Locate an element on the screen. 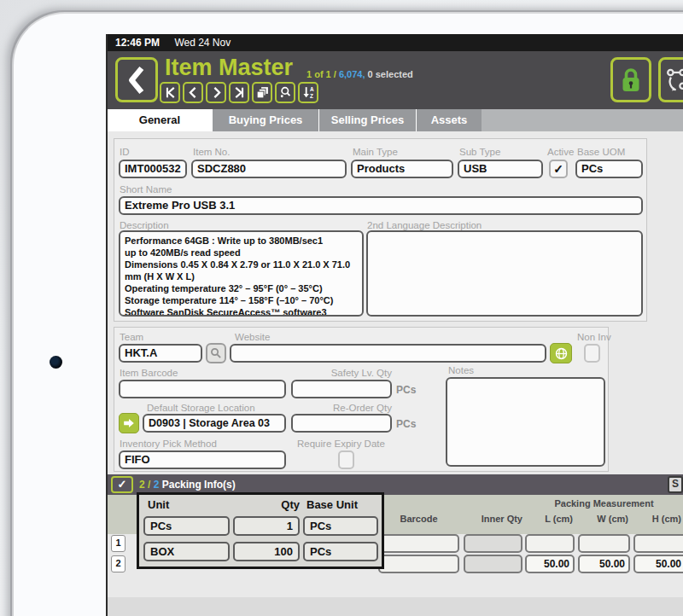  safety-lv-qty-uom: PCs is located at coordinates (406, 390).